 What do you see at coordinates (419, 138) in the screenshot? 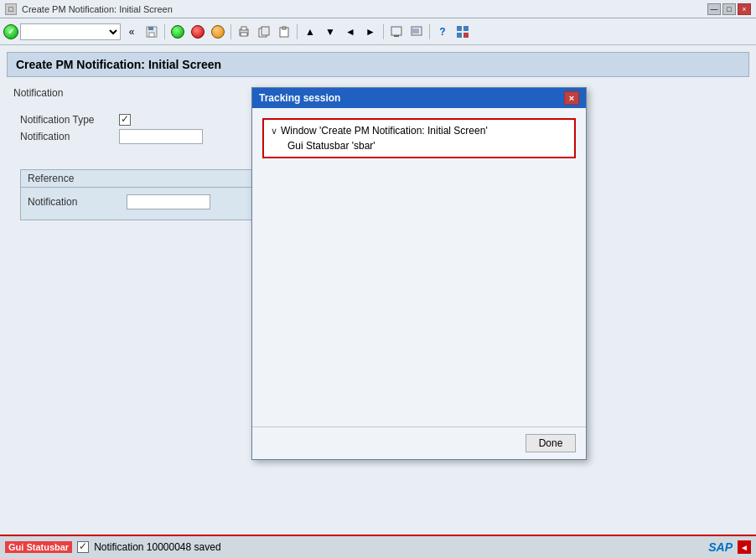
I see `dialog-tree-container: ∨ Window 'Create PM Notification: Initia…` at bounding box center [419, 138].